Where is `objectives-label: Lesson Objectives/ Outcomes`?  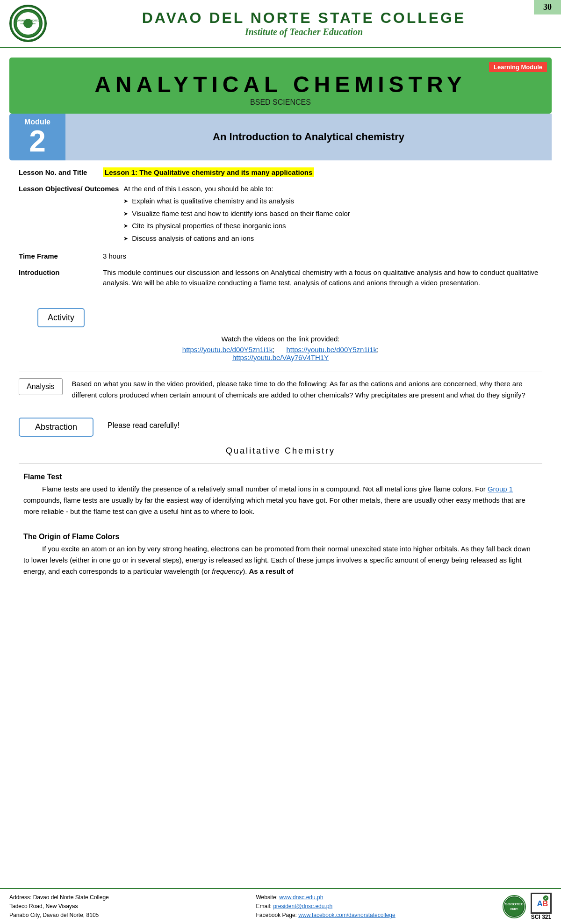 objectives-label: Lesson Objectives/ Outcomes is located at coordinates (71, 189).